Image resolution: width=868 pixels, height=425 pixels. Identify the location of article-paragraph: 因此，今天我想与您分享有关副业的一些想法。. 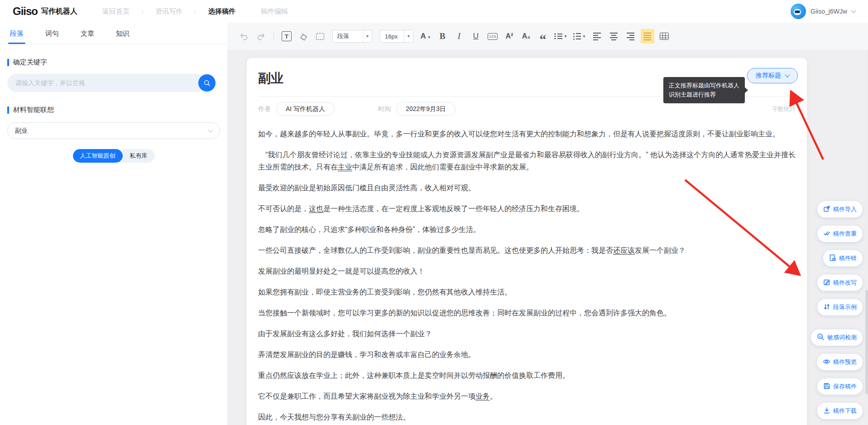
(527, 417).